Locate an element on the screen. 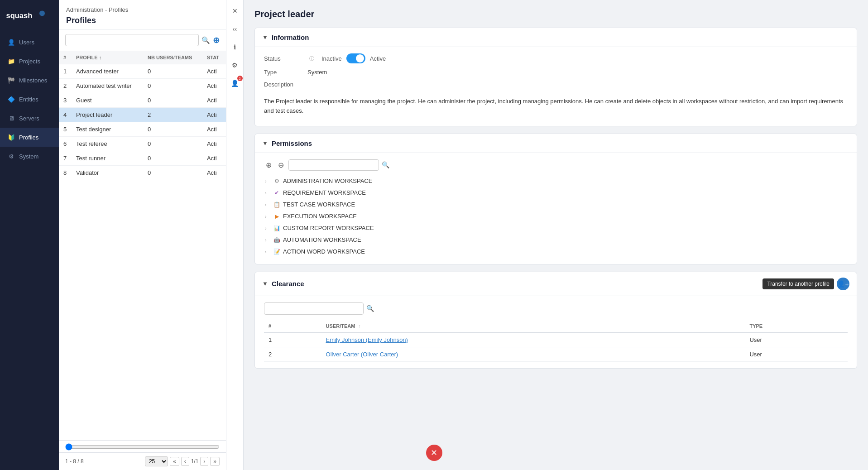 Image resolution: width=868 pixels, height=470 pixels. cell-name: Test runner is located at coordinates (107, 158).